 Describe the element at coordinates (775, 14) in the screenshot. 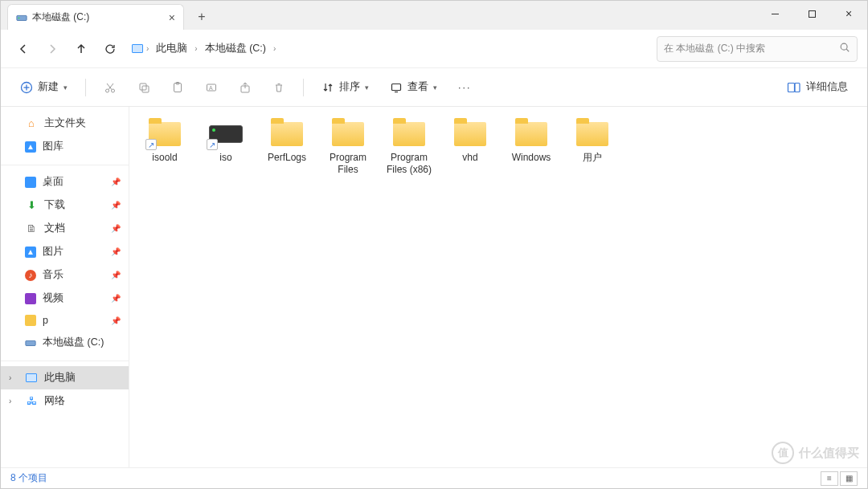

I see `minimize-button` at that location.